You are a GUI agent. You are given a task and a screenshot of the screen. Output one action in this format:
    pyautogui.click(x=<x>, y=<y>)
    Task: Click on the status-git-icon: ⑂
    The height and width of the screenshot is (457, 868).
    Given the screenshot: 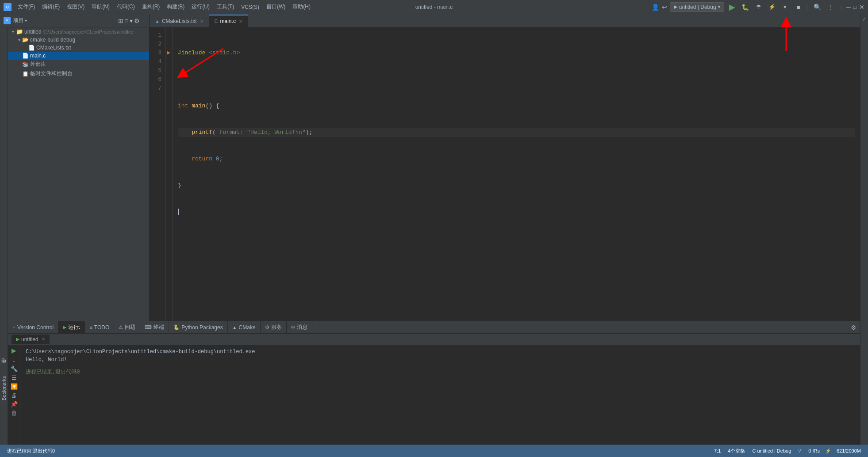 What is the action you would take?
    pyautogui.click(x=800, y=451)
    